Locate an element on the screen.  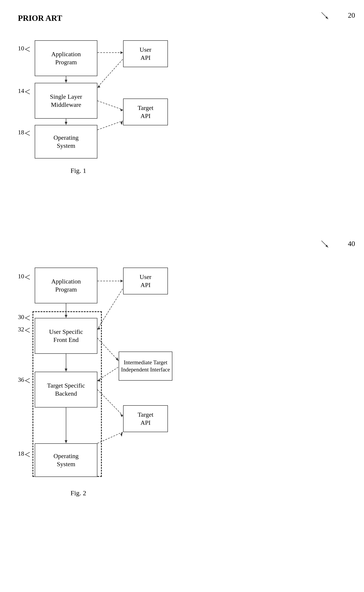
fig2-ref10: 10 is located at coordinates (21, 276).